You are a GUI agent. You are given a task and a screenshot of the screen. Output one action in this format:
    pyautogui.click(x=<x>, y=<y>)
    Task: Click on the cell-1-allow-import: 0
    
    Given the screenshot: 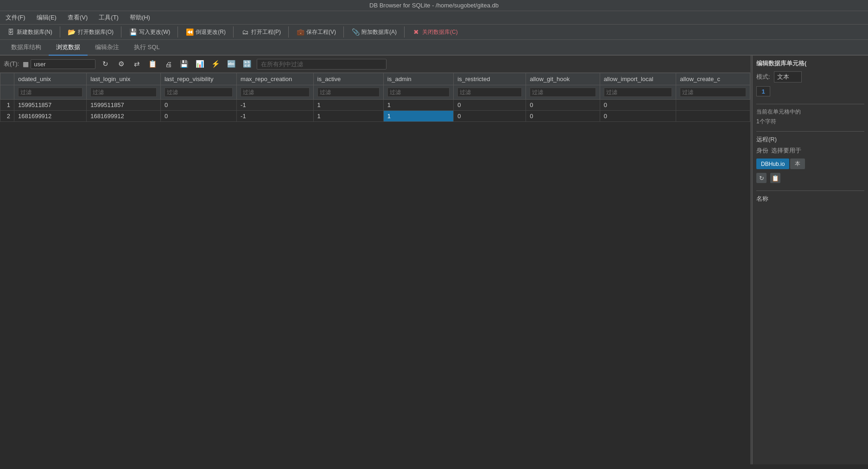 What is the action you would take?
    pyautogui.click(x=638, y=105)
    